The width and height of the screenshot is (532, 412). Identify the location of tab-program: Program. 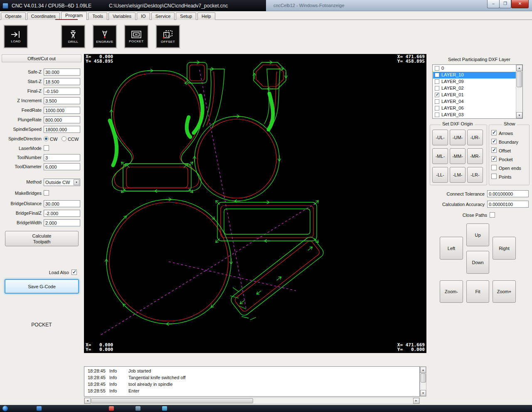
(74, 16).